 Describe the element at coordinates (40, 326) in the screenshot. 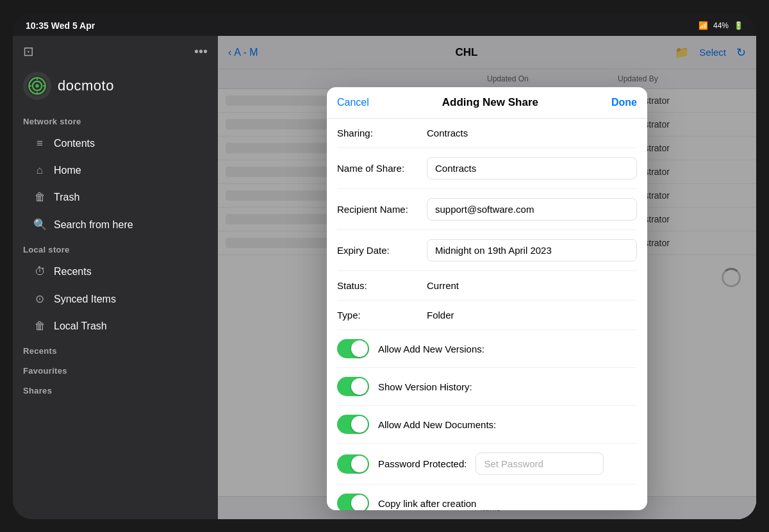

I see `local-trash-icon: 🗑` at that location.